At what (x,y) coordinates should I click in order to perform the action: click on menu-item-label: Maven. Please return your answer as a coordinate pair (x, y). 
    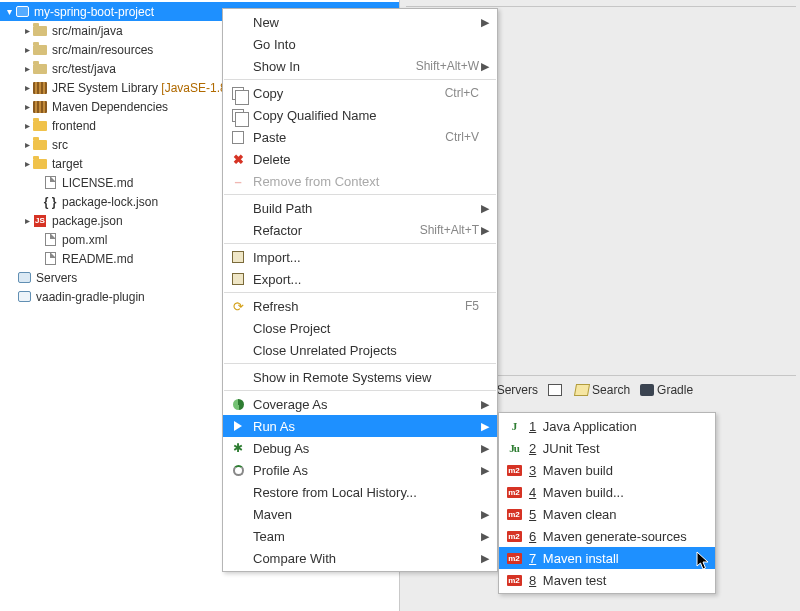
    Looking at the image, I should click on (366, 514).